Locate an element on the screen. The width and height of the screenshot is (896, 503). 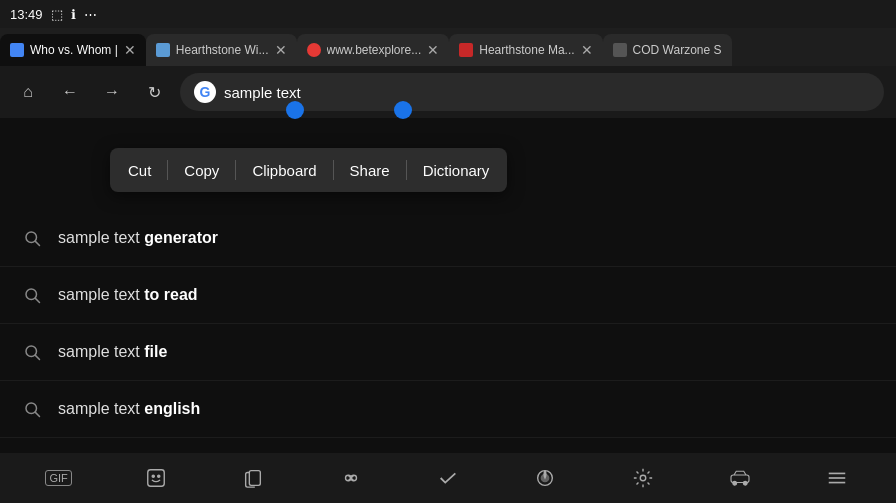
status-bar: 13:49 ⬚ ℹ ⋯ is located at coordinates (448, 14).